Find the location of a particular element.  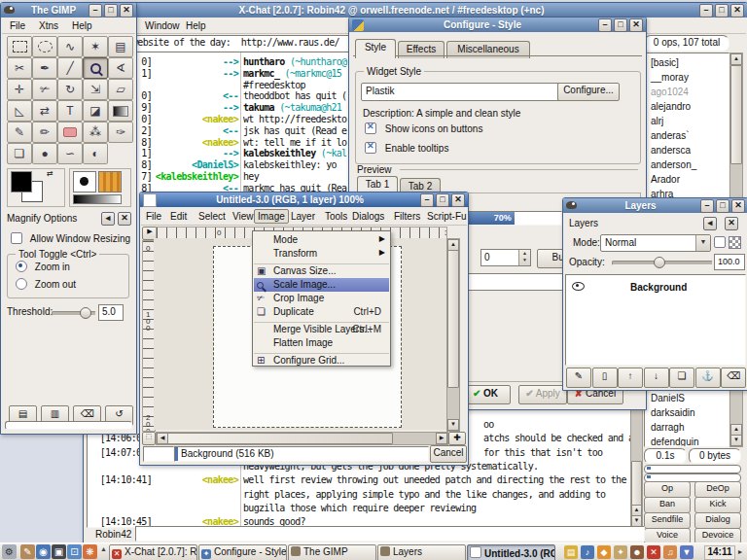

op-button: Op is located at coordinates (667, 490).